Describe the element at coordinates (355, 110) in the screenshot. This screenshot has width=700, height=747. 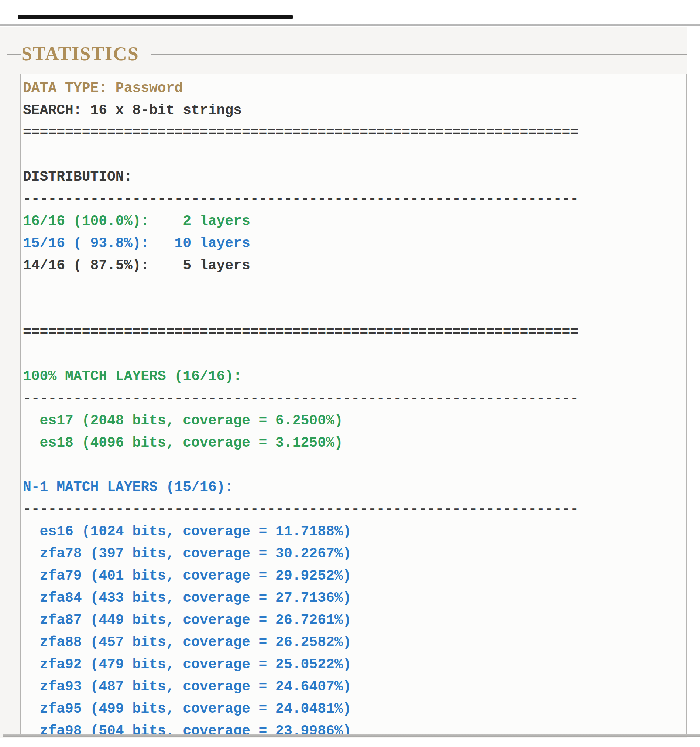
I see `output-line: SEARCH: 16 x 8-bit strings` at that location.